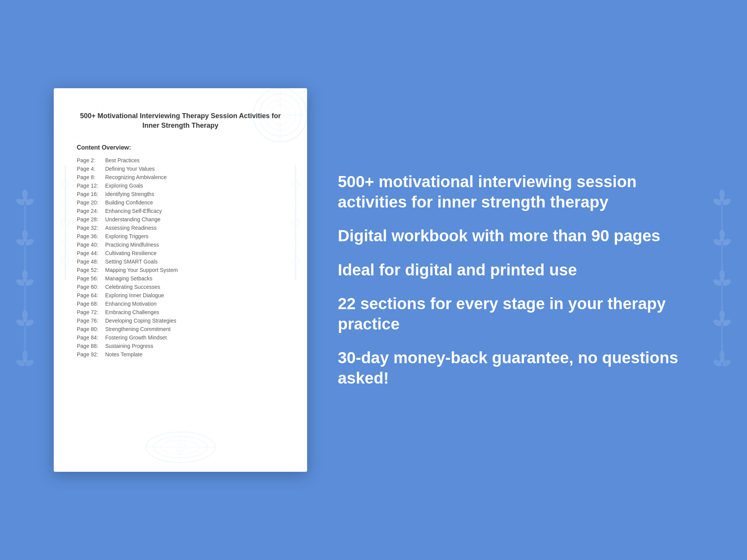 This screenshot has height=560, width=747. What do you see at coordinates (516, 314) in the screenshot?
I see `feature-text-3: 22 sections for every stage in your ther…` at bounding box center [516, 314].